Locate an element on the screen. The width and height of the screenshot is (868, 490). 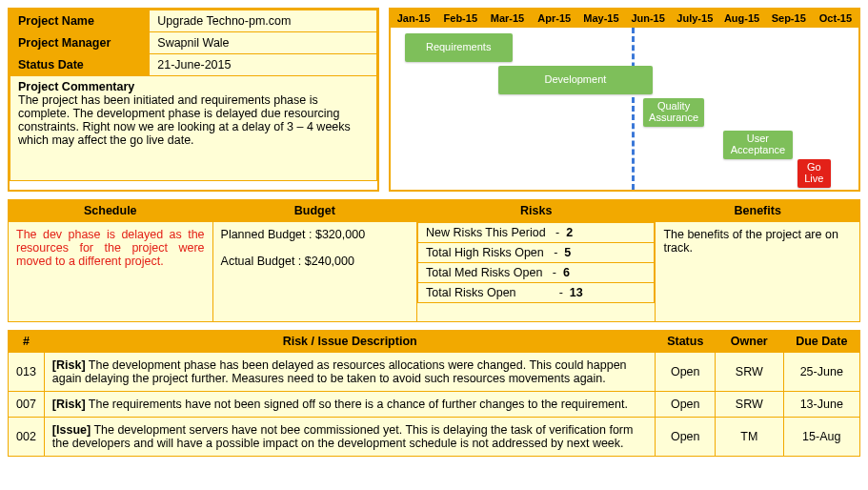
col-owner: Owner is located at coordinates (750, 341).